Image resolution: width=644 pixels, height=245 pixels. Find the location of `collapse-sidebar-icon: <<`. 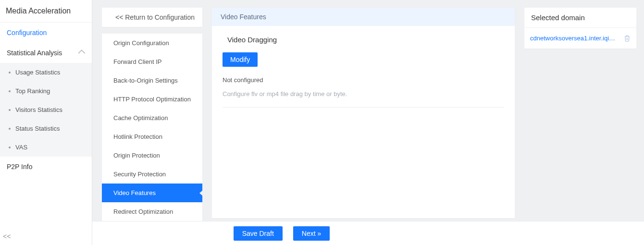

collapse-sidebar-icon: << is located at coordinates (8, 237).